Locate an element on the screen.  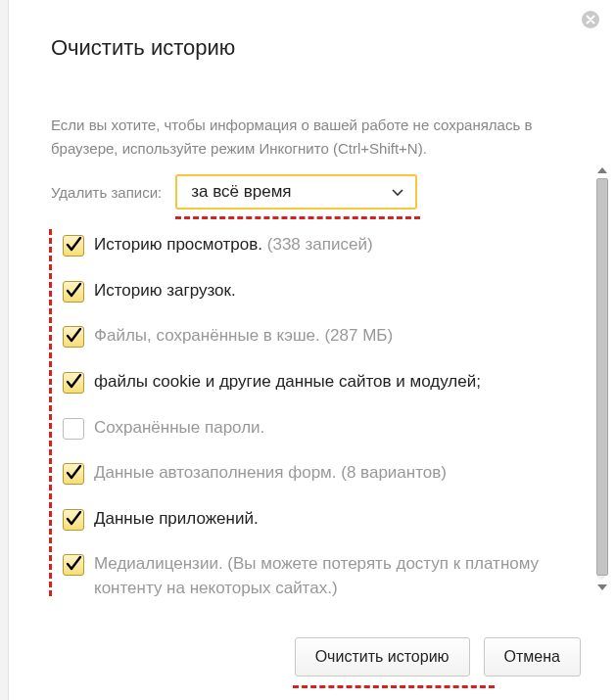
chevron-down-icon is located at coordinates (602, 587).